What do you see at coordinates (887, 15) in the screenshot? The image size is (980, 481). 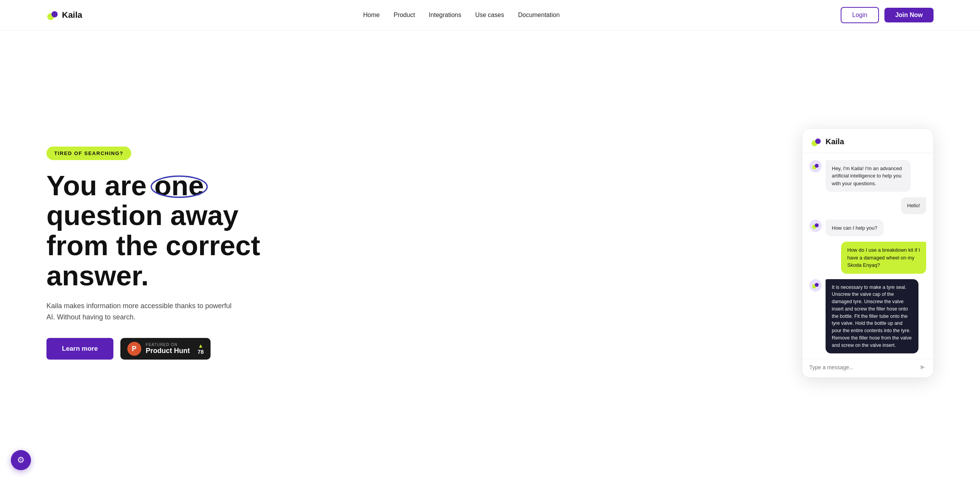 I see `nav-actions: Login Join Now` at bounding box center [887, 15].